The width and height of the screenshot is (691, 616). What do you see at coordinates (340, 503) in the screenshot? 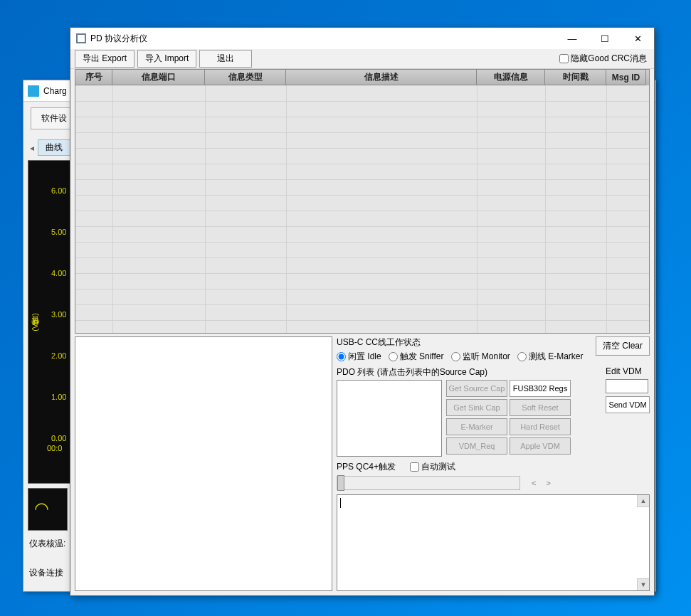
I see `text-caret` at bounding box center [340, 503].